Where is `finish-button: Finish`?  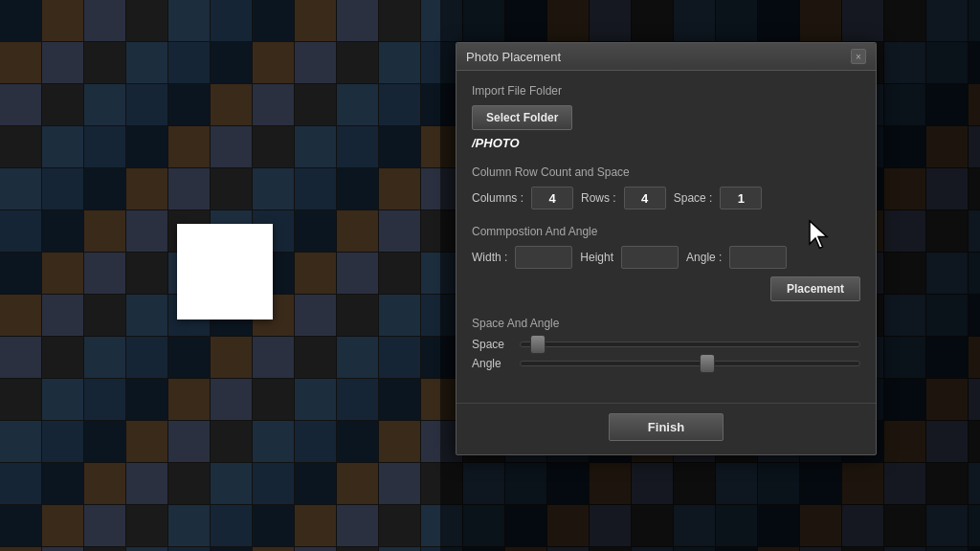
finish-button: Finish is located at coordinates (666, 427).